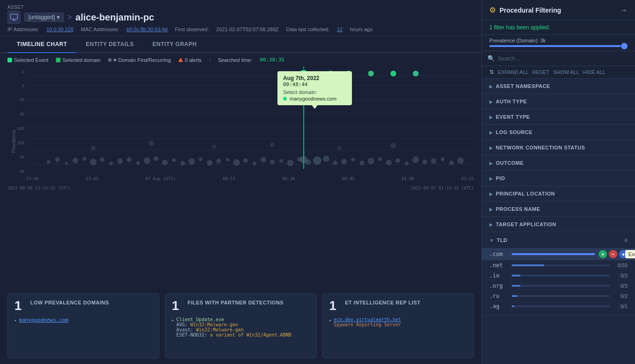 The height and width of the screenshot is (364, 635). I want to click on right-panel-header: ⚙ Procedural Filtering →, so click(559, 10).